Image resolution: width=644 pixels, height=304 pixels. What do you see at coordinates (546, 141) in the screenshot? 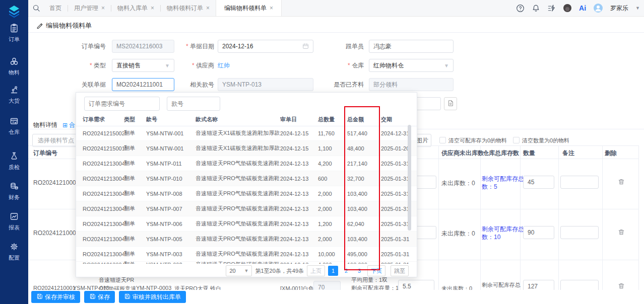
I see `clear-zero-qty-label: 清空数量为0的物料` at bounding box center [546, 141].